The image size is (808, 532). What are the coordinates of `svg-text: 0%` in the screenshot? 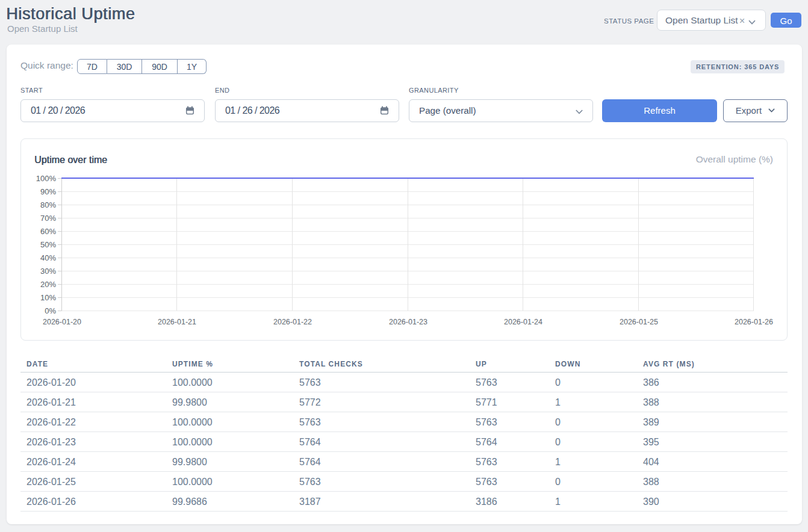 It's located at (51, 311).